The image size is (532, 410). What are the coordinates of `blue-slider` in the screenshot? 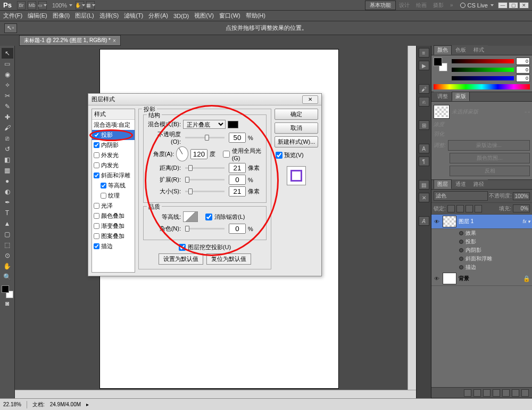 It's located at (483, 78).